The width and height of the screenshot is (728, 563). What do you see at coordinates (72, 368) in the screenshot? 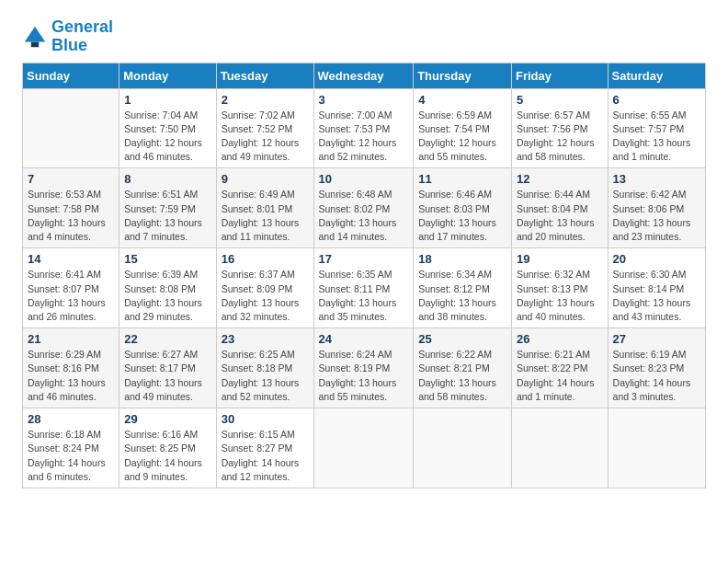
I see `calendar-cell: 21Sunrise: 6:29 AMSunset: 8:16 PMDayligh…` at bounding box center [72, 368].